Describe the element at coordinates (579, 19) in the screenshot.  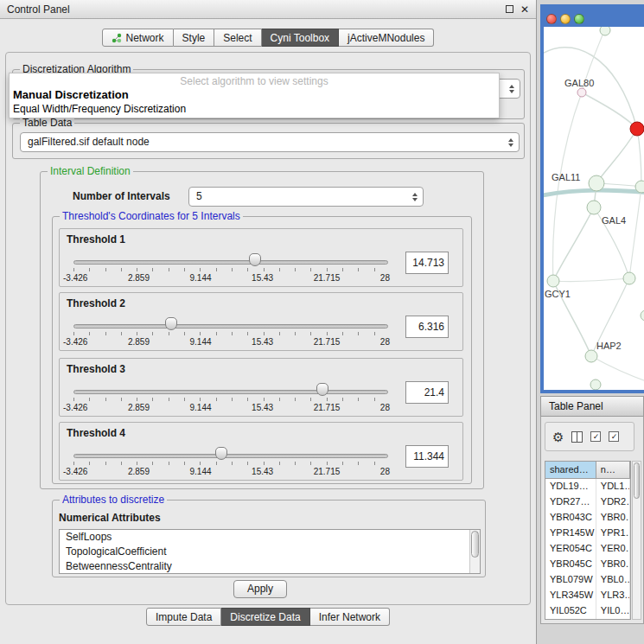
I see `mac-zoom-icon` at that location.